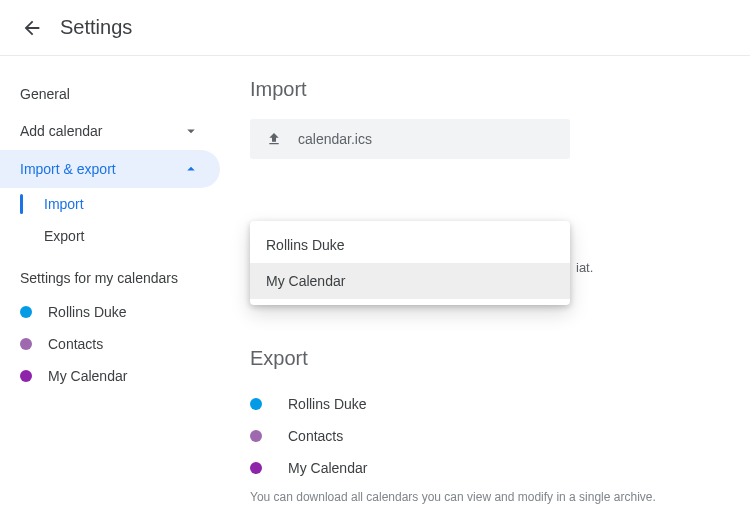 The width and height of the screenshot is (750, 508). I want to click on export-calendar-item: Rollins Duke, so click(485, 404).